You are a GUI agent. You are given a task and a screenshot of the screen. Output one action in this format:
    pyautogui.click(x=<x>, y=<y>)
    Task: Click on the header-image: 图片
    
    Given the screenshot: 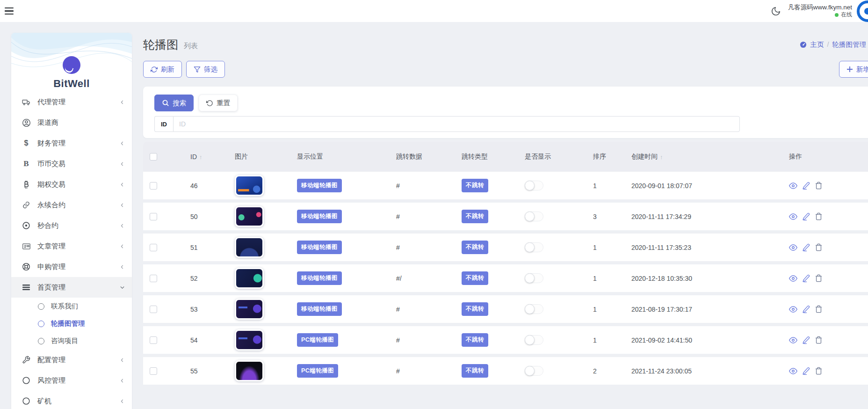 What is the action you would take?
    pyautogui.click(x=259, y=157)
    